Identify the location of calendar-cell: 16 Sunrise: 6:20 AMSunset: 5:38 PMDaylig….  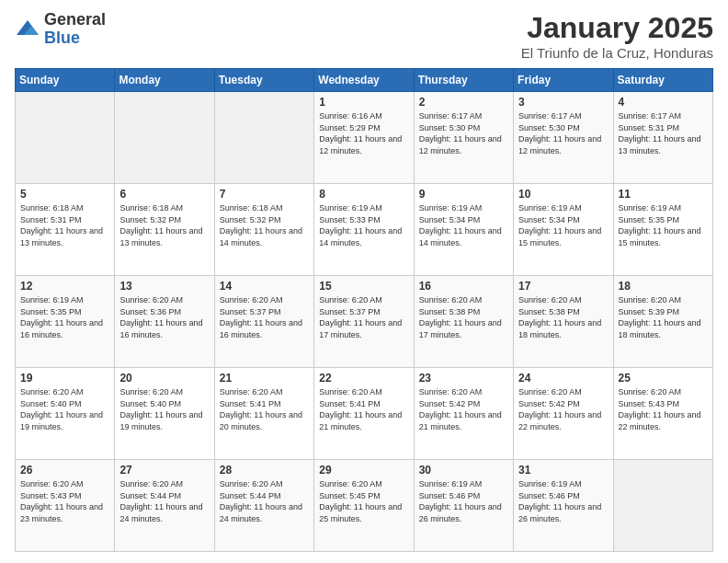
(463, 322).